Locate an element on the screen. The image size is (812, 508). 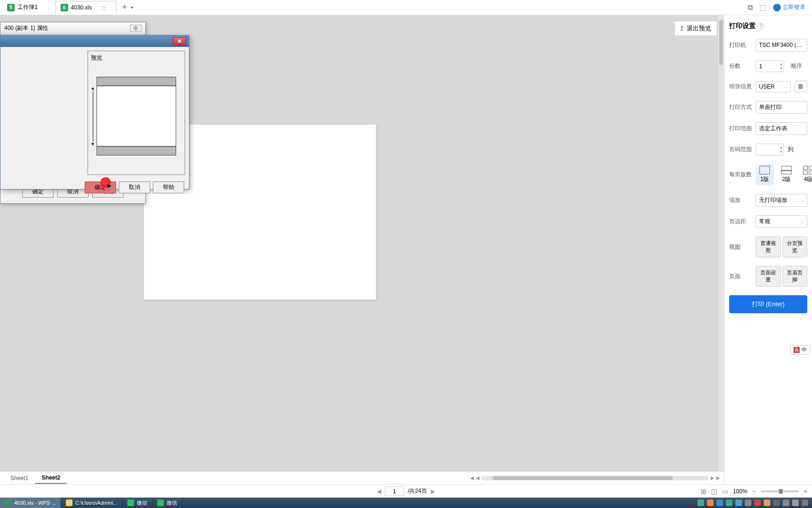
printer-label: 打印机 is located at coordinates (741, 45).